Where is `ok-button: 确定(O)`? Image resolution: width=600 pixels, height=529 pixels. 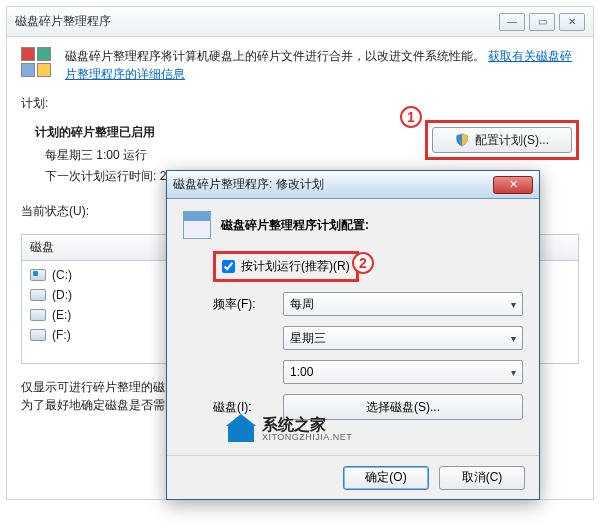 ok-button: 确定(O) is located at coordinates (386, 478).